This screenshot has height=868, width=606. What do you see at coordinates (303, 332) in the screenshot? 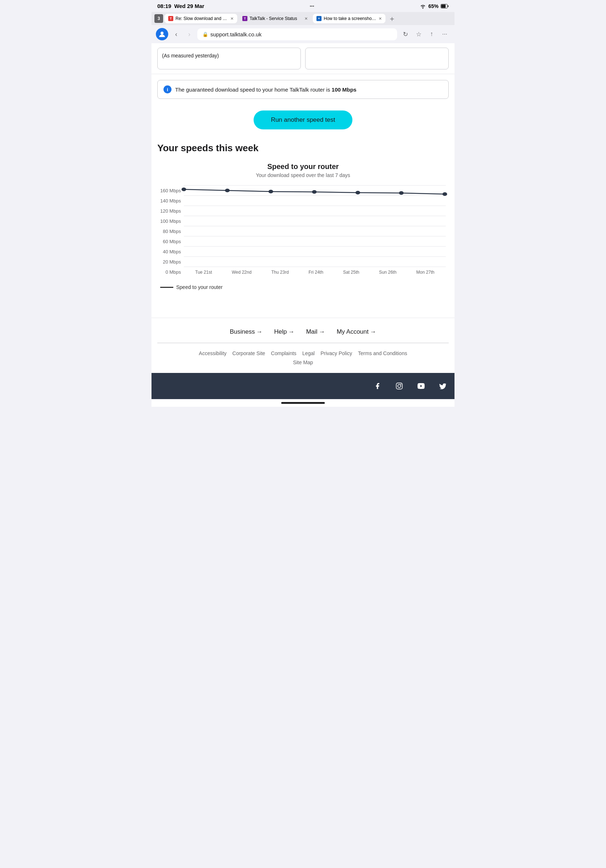
I see `footer-nav-links: Business → Help → Mail → My Account →` at bounding box center [303, 332].